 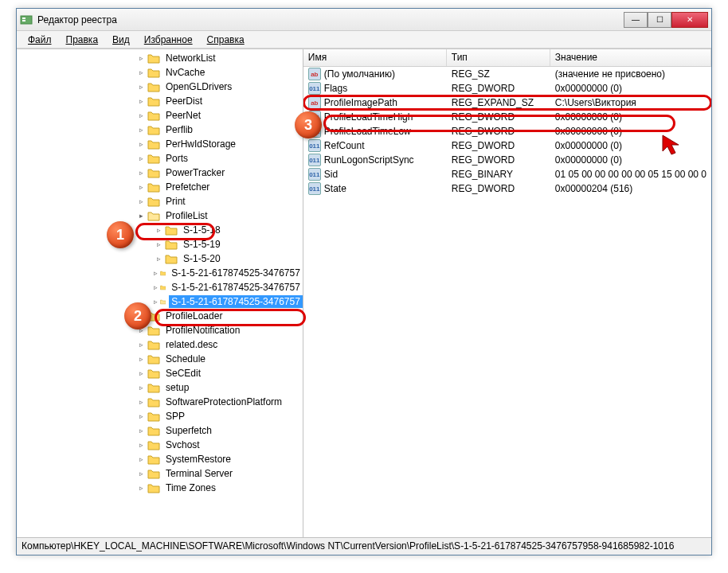 What do you see at coordinates (159, 445) in the screenshot?
I see `tree-key: ▹Svchost` at bounding box center [159, 445].